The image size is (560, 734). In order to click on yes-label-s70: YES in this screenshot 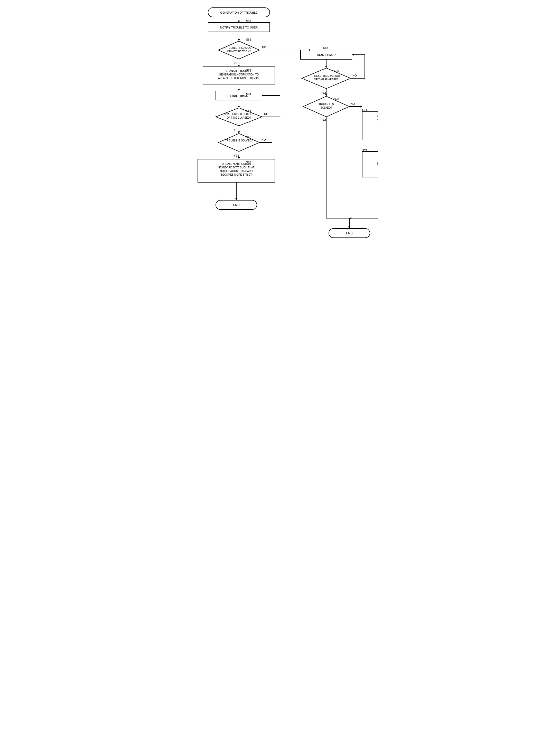, I will do `click(324, 120)`.